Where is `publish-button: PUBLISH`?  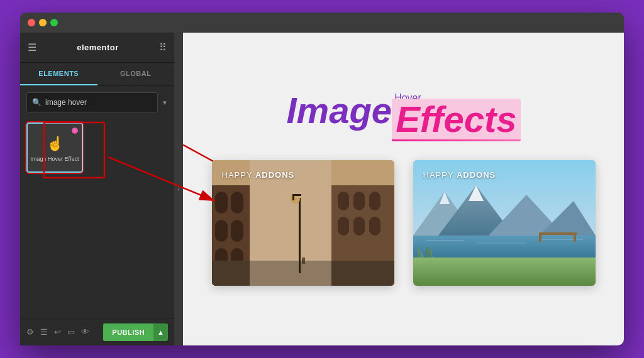 publish-button: PUBLISH is located at coordinates (128, 332).